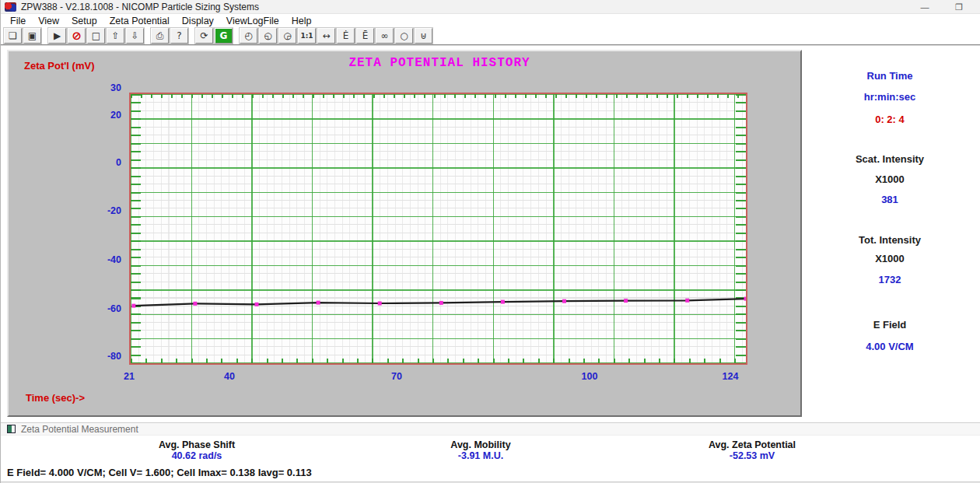 Image resolution: width=980 pixels, height=483 pixels. What do you see at coordinates (346, 36) in the screenshot?
I see `efield-up-icon: Ė` at bounding box center [346, 36].